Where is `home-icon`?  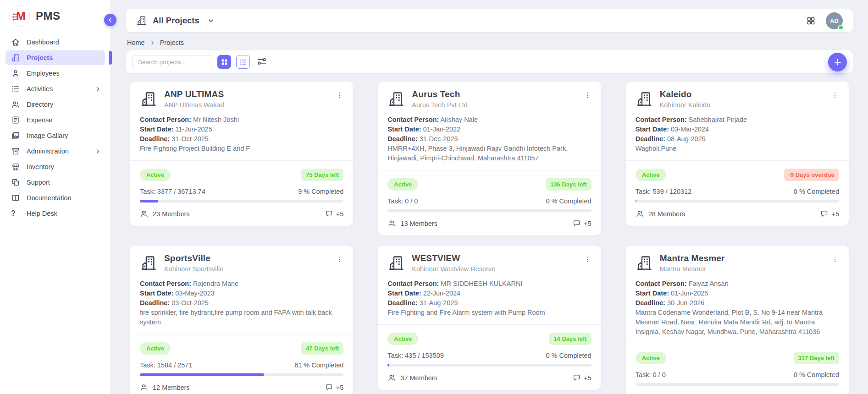
home-icon is located at coordinates (16, 42).